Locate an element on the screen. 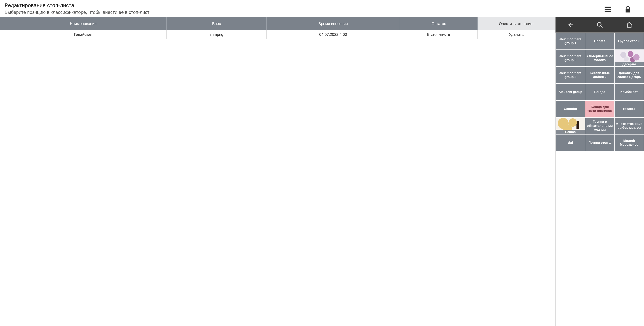  category-label: Группа стоп 1 is located at coordinates (600, 143).